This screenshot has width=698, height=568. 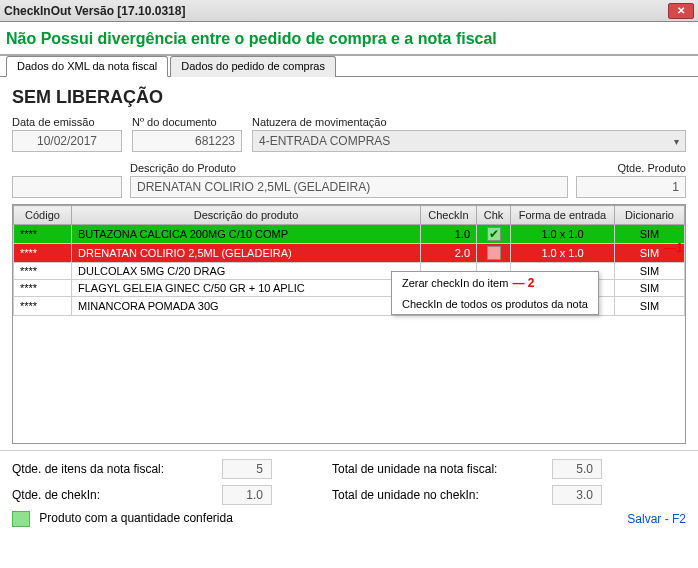 I want to click on summary-panel: Qtde. de itens da nota fiscal: 5 Total d…, so click(x=349, y=492).